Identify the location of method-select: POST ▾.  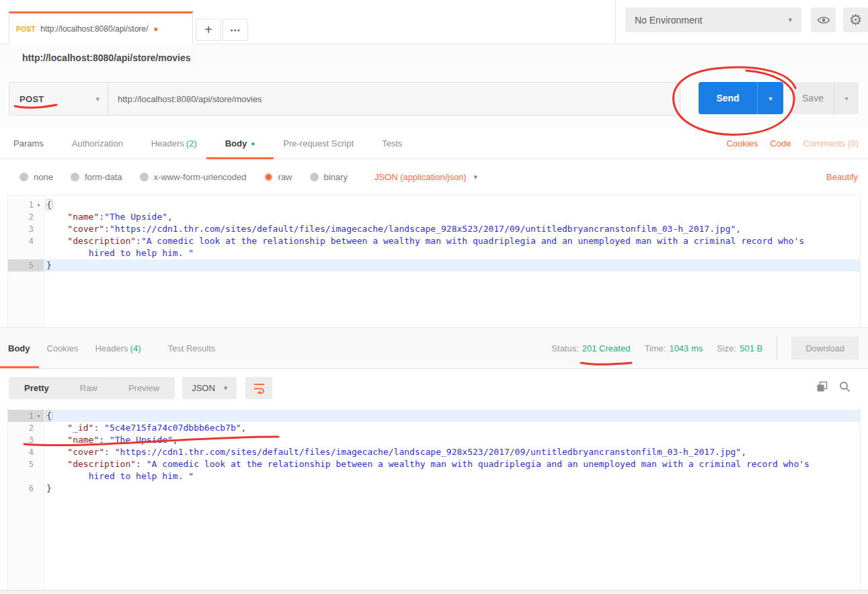
(59, 99).